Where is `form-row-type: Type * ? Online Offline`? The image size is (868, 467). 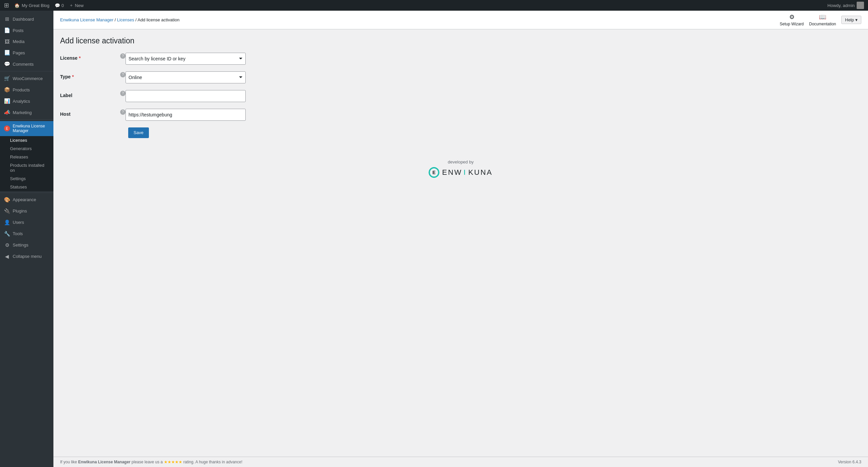 form-row-type: Type * ? Online Offline is located at coordinates (193, 78).